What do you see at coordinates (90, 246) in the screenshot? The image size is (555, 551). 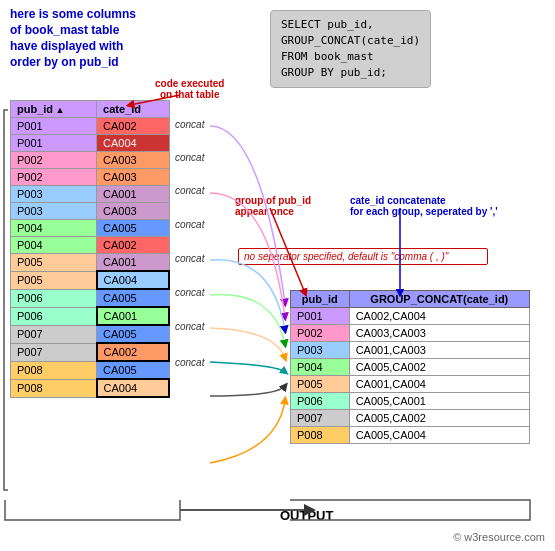 I see `table-row: P004CA002` at bounding box center [90, 246].